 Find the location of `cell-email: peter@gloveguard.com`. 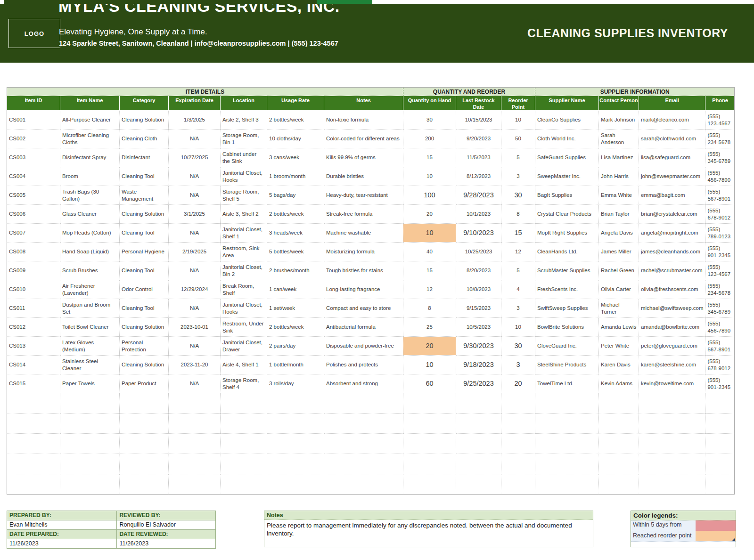

cell-email: peter@gloveguard.com is located at coordinates (672, 346).